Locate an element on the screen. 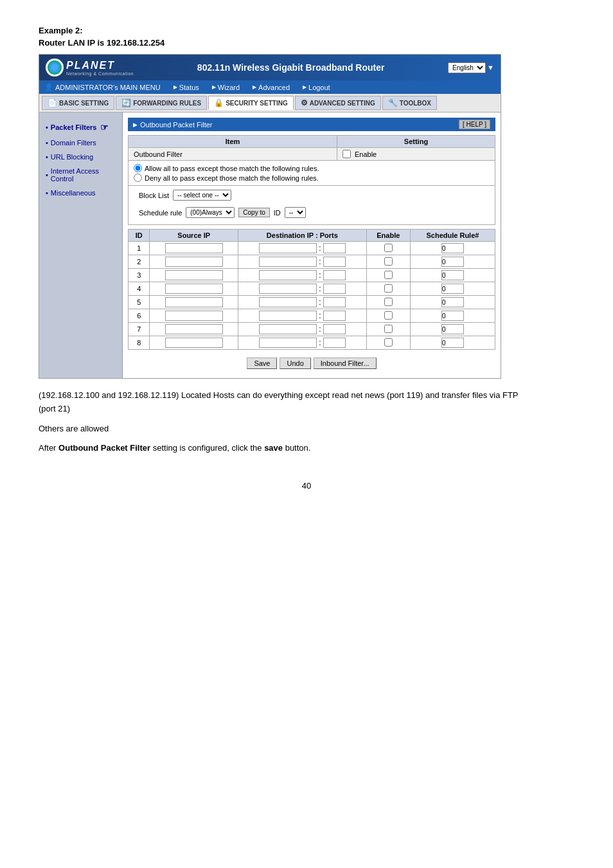  id-select: -- is located at coordinates (296, 212).